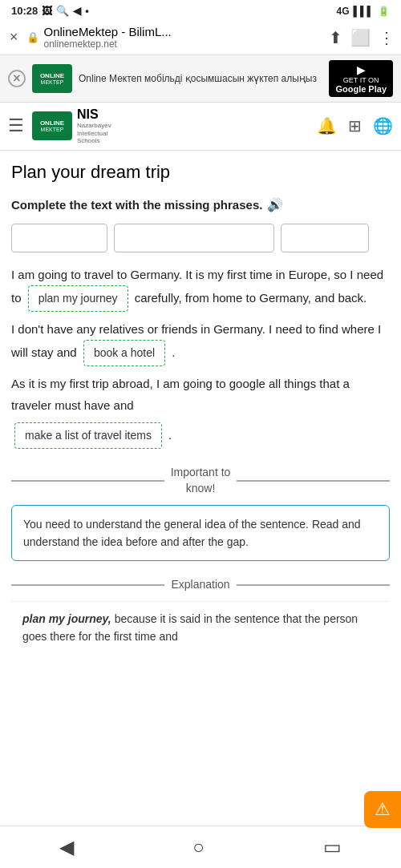  What do you see at coordinates (251, 297) in the screenshot?
I see `para1-after: carefully, from home to Germany, and bac…` at bounding box center [251, 297].